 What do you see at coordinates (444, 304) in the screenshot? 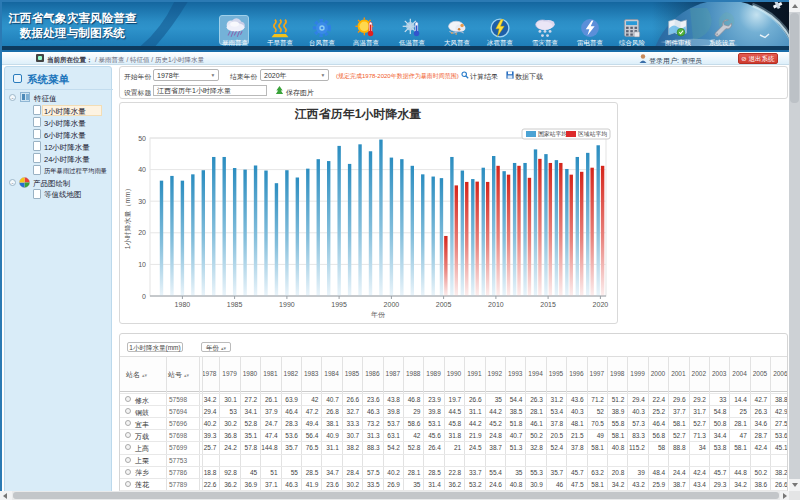
I see `svg-text: 2005` at bounding box center [444, 304].